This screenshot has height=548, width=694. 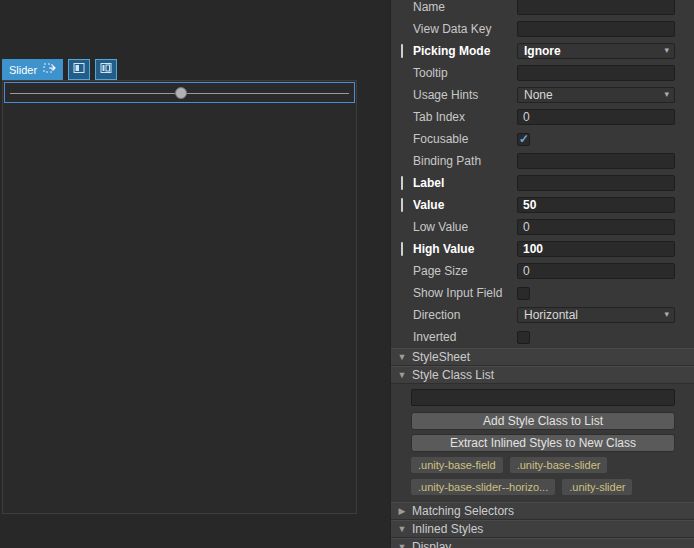 What do you see at coordinates (542, 183) in the screenshot?
I see `field-row-label: Label` at bounding box center [542, 183].